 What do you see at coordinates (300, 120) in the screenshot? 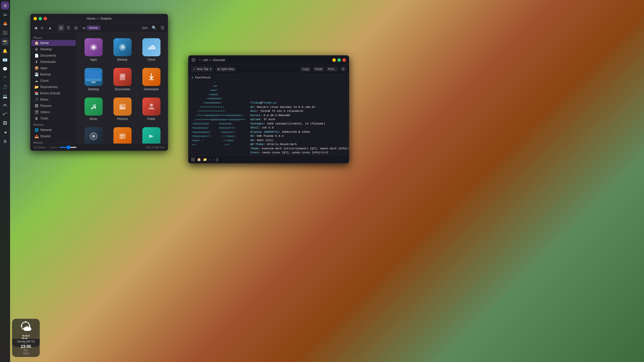
I see `sysinfo-uptime: Uptime: 37 mins` at bounding box center [300, 120].